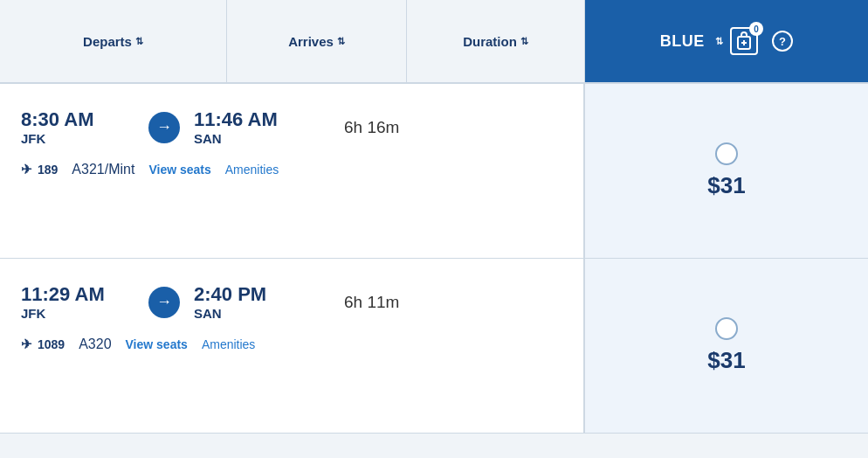 This screenshot has height=458, width=868. What do you see at coordinates (720, 42) in the screenshot?
I see `blue-sort-icon: ⇅` at bounding box center [720, 42].